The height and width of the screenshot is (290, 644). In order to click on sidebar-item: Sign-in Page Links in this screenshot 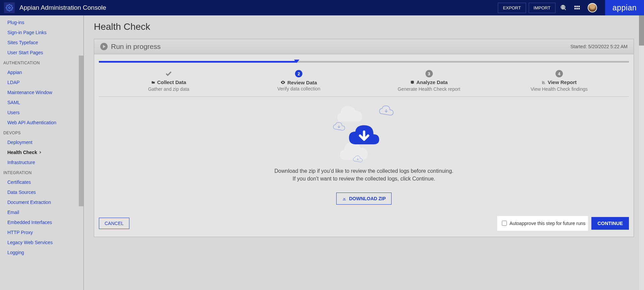, I will do `click(42, 32)`.